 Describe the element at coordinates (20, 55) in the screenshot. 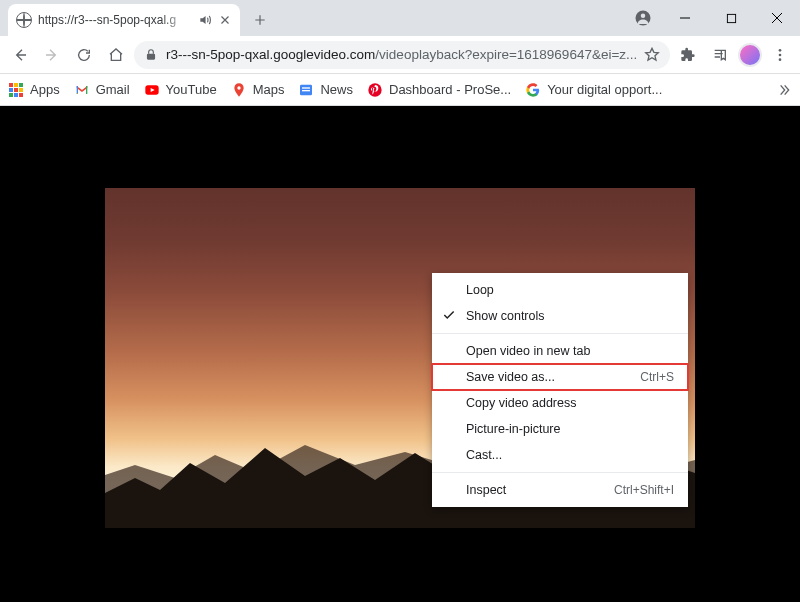

I see `back-button` at that location.